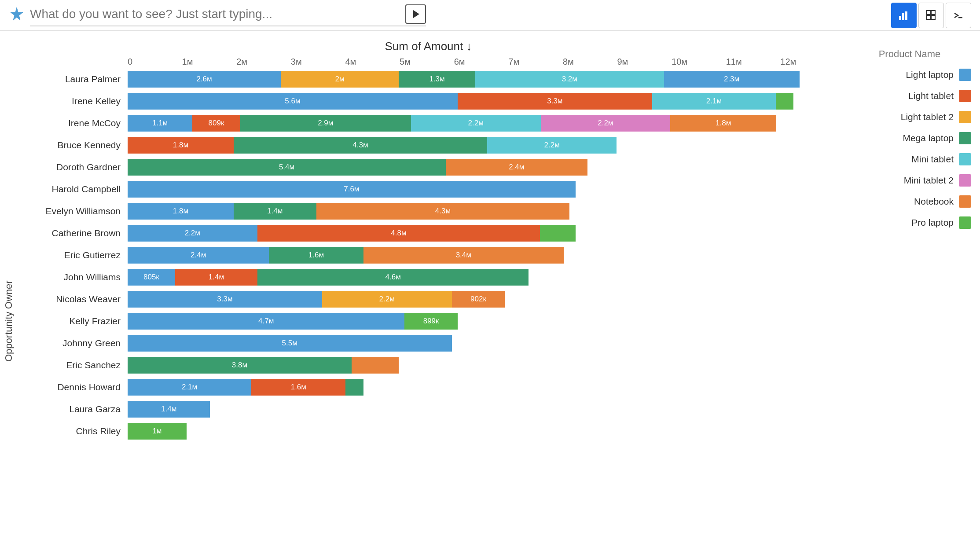 This screenshot has height=550, width=980. Describe the element at coordinates (910, 96) in the screenshot. I see `legend-item: Light tablet` at that location.